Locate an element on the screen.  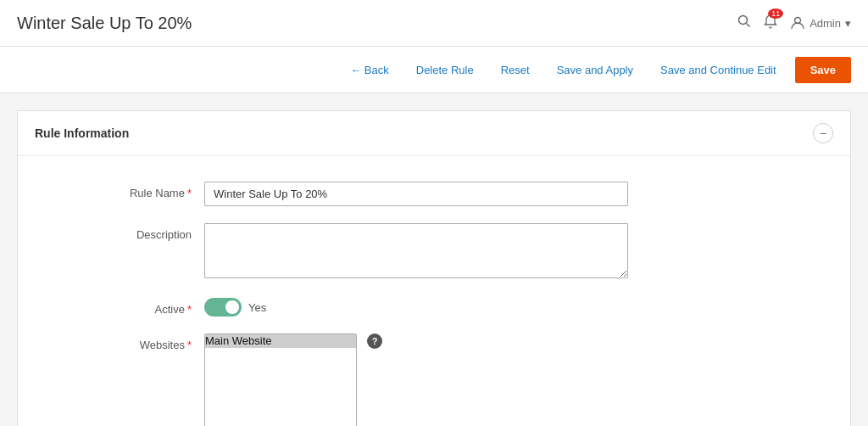
user-menu-arrow: ▾ is located at coordinates (848, 24).